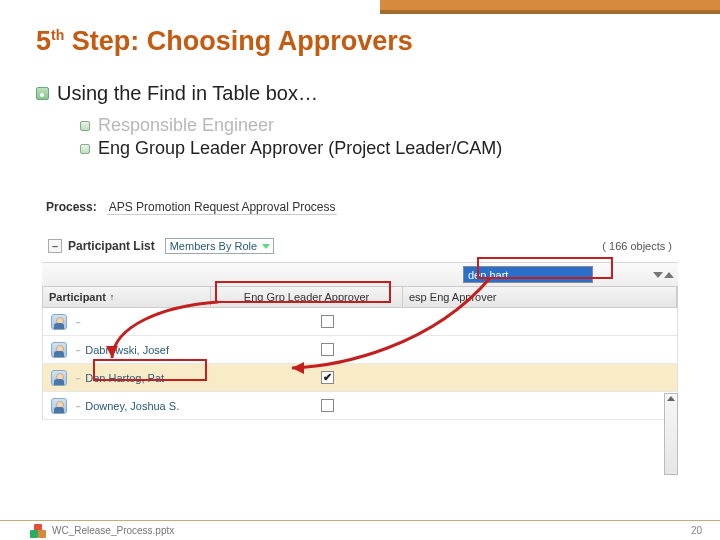  I want to click on sort-asc-icon, so click(669, 275).